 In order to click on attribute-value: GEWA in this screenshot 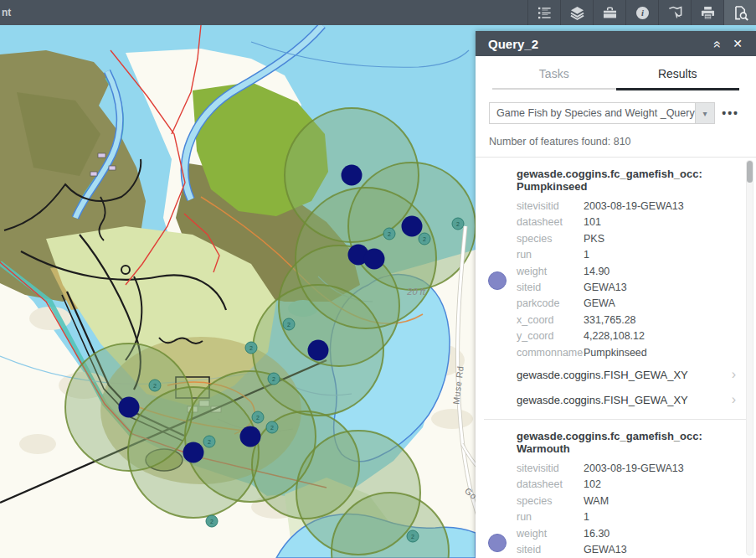, I will do `click(599, 303)`.